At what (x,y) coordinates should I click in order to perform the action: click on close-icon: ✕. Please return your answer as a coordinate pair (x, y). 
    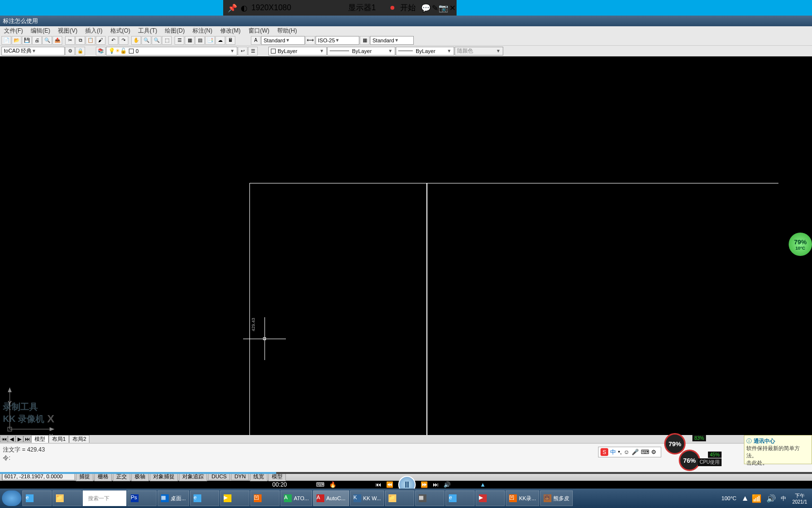
    Looking at the image, I should click on (452, 8).